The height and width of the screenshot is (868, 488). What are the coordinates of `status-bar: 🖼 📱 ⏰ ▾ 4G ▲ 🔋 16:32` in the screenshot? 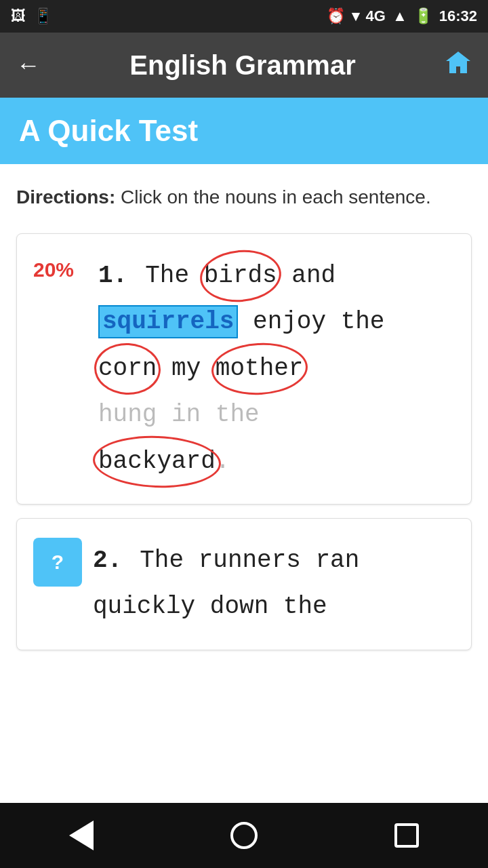 It's located at (244, 16).